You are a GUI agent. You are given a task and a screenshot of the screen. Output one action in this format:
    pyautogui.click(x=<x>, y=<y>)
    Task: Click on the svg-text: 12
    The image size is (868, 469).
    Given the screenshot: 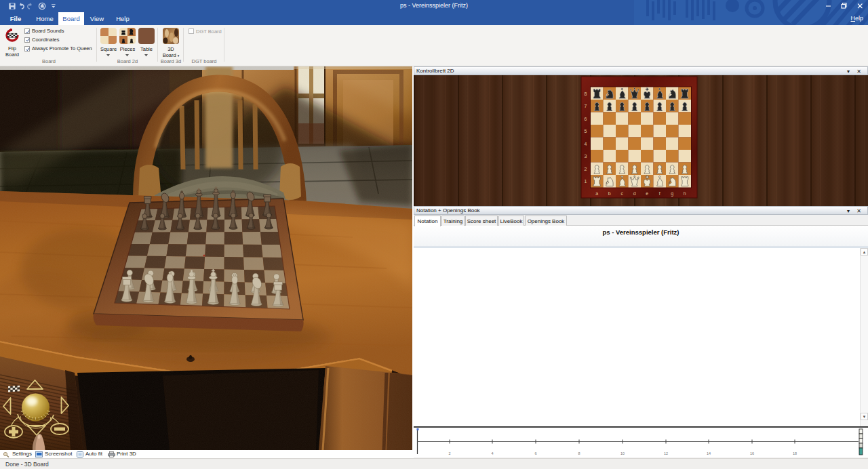 What is the action you would take?
    pyautogui.click(x=666, y=453)
    